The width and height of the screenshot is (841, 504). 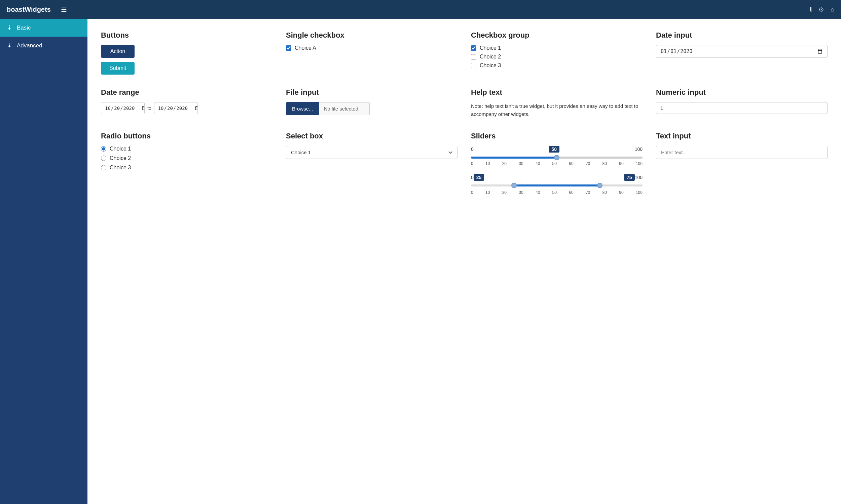 What do you see at coordinates (630, 177) in the screenshot?
I see `range-slider-high-badge: 75` at bounding box center [630, 177].